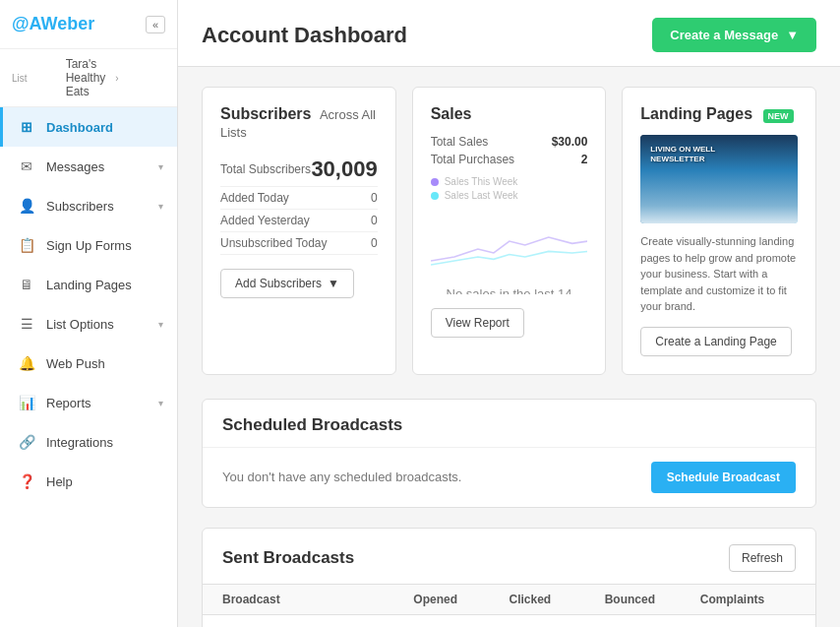 The width and height of the screenshot is (840, 627). What do you see at coordinates (89, 284) in the screenshot?
I see `sidebar-item-landing-pages: 🖥 Landing Pages` at bounding box center [89, 284].